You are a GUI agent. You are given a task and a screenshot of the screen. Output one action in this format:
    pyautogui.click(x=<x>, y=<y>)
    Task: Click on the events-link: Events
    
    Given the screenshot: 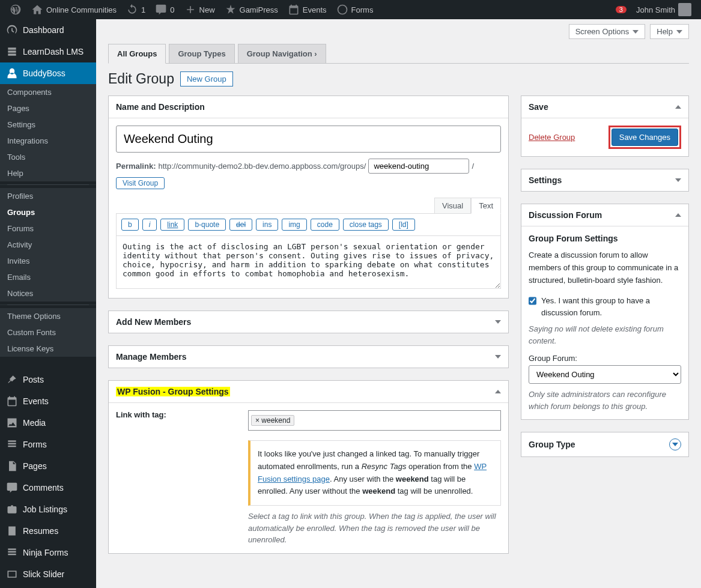 What is the action you would take?
    pyautogui.click(x=308, y=10)
    